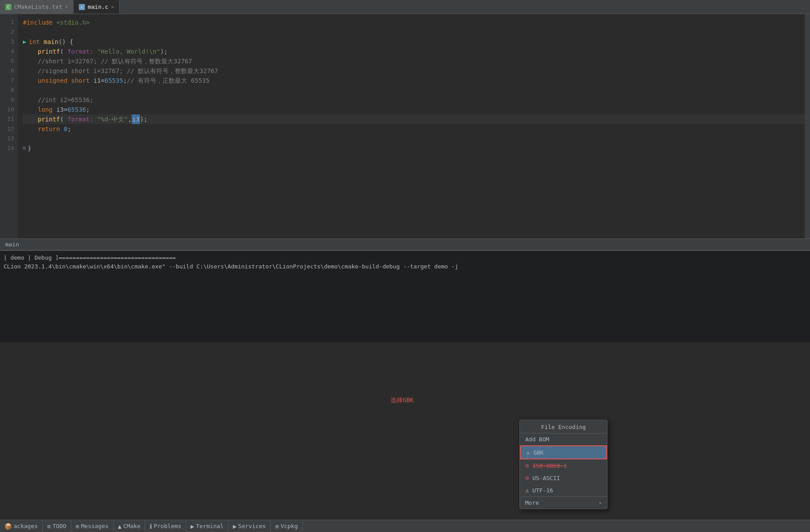  Describe the element at coordinates (416, 61) in the screenshot. I see `code-line-5: //short i=32767; // 默认有符号，整数最大32767` at that location.